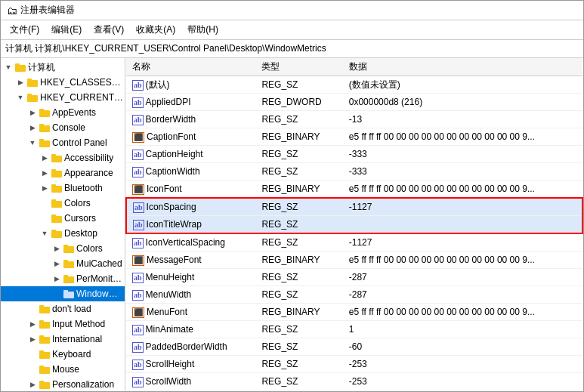 The height and width of the screenshot is (392, 584). Describe the element at coordinates (354, 242) in the screenshot. I see `registry-row: abIconVerticalSpacingREG_SZ-1127` at that location.